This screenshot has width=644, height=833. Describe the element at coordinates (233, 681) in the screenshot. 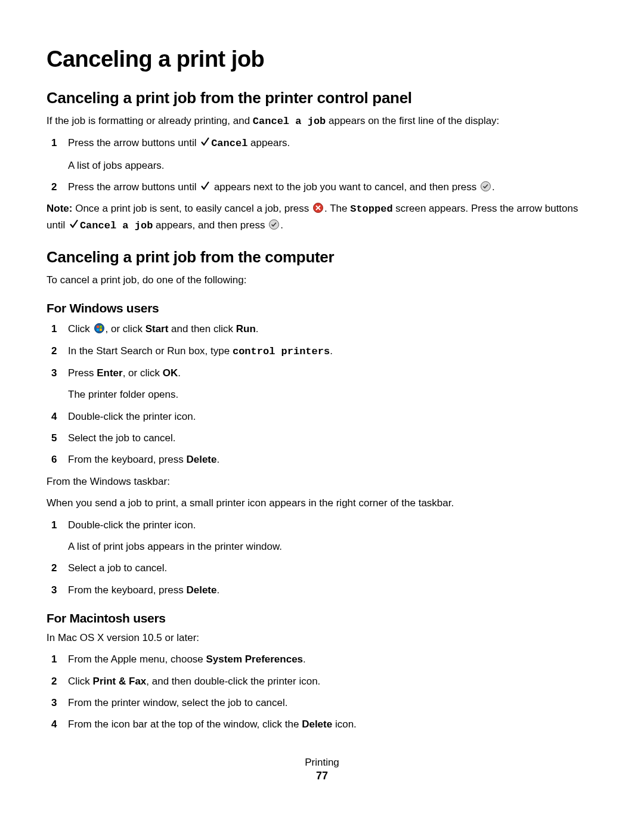

I see `text: , and then double-click the printer icon…` at that location.